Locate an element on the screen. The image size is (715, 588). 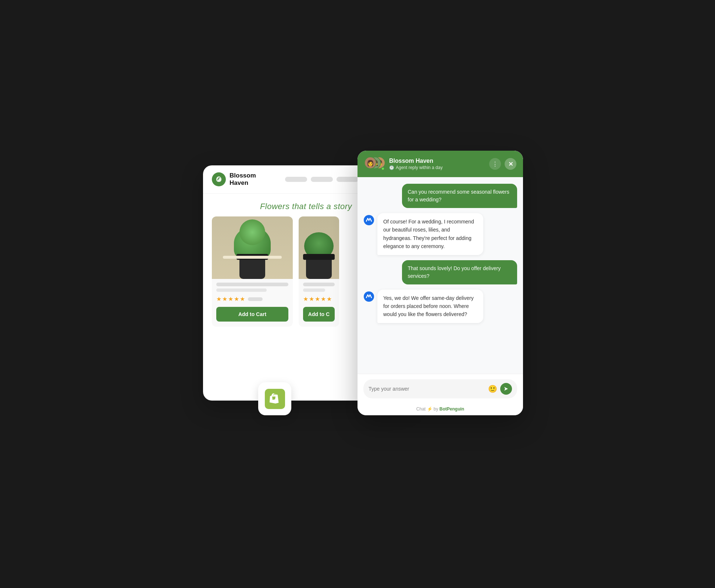
star-5: ★ is located at coordinates (242, 299).